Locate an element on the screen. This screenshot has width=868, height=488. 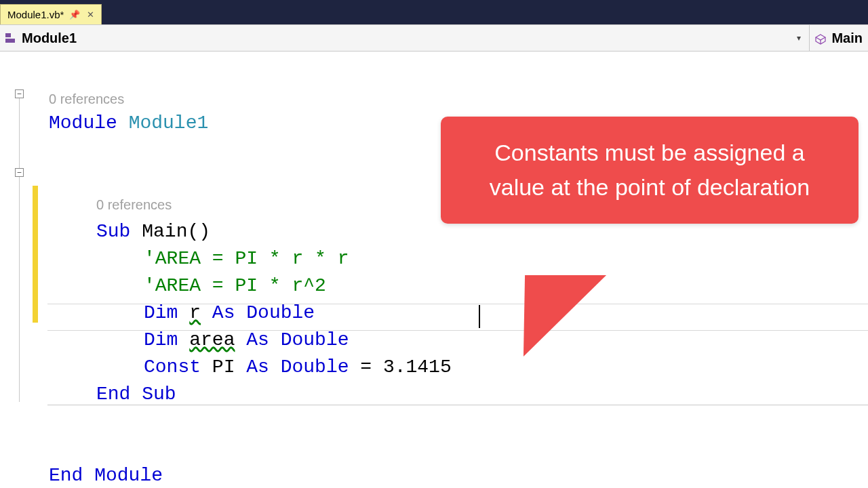
close-icon: ✕ is located at coordinates (91, 15).